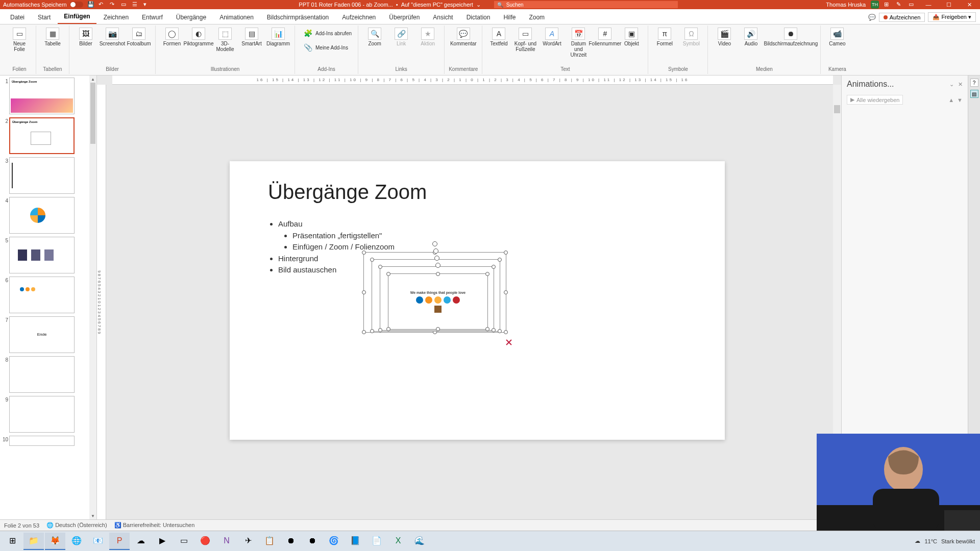  Describe the element at coordinates (291, 541) in the screenshot. I see `obs-icon: ⏺` at that location.